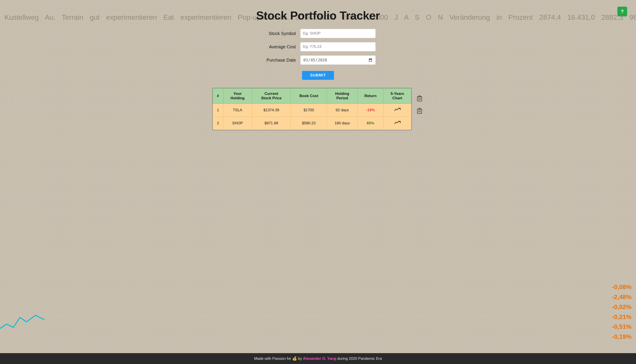 The height and width of the screenshot is (364, 636). I want to click on cell-holding-2: SHOP, so click(238, 124).